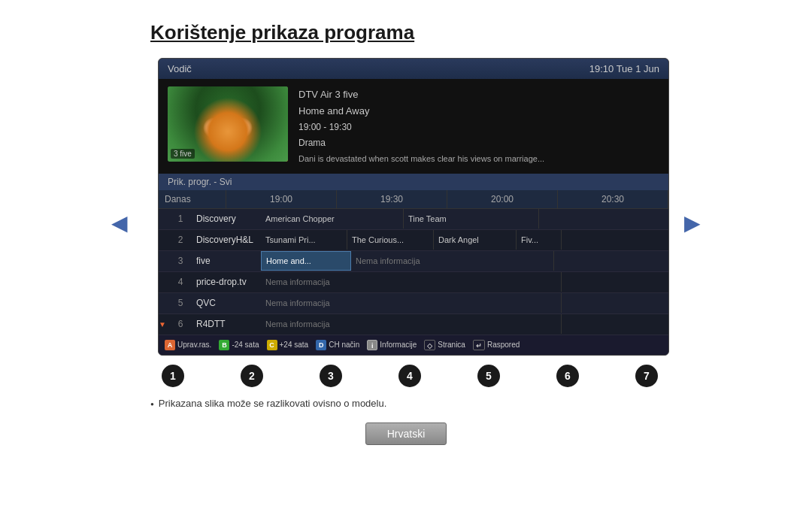  What do you see at coordinates (445, 345) in the screenshot?
I see `toolbar-item: ◇Stranica` at bounding box center [445, 345].